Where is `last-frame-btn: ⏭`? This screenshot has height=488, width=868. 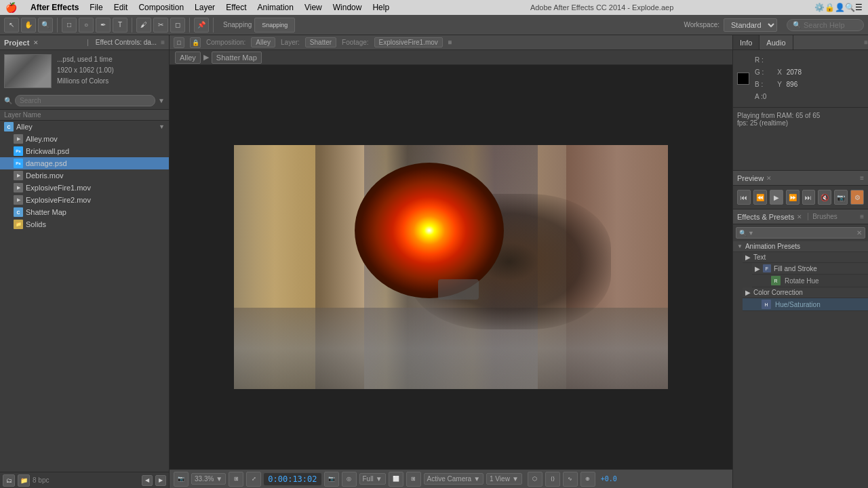 last-frame-btn: ⏭ is located at coordinates (809, 197).